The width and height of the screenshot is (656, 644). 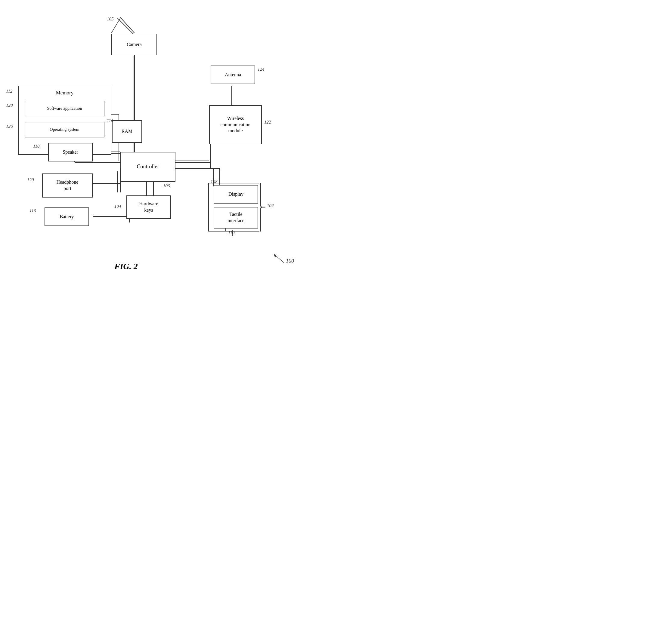 I want to click on wireless-label: Wirelesscommunicationmodule, so click(x=236, y=124).